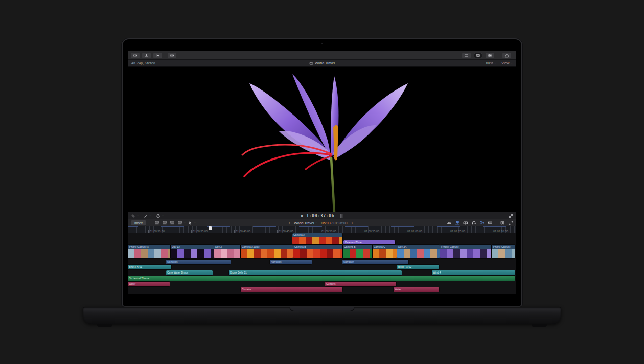 The image size is (644, 364). Describe the element at coordinates (192, 223) in the screenshot. I see `select-tool-button: ⌄` at that location.